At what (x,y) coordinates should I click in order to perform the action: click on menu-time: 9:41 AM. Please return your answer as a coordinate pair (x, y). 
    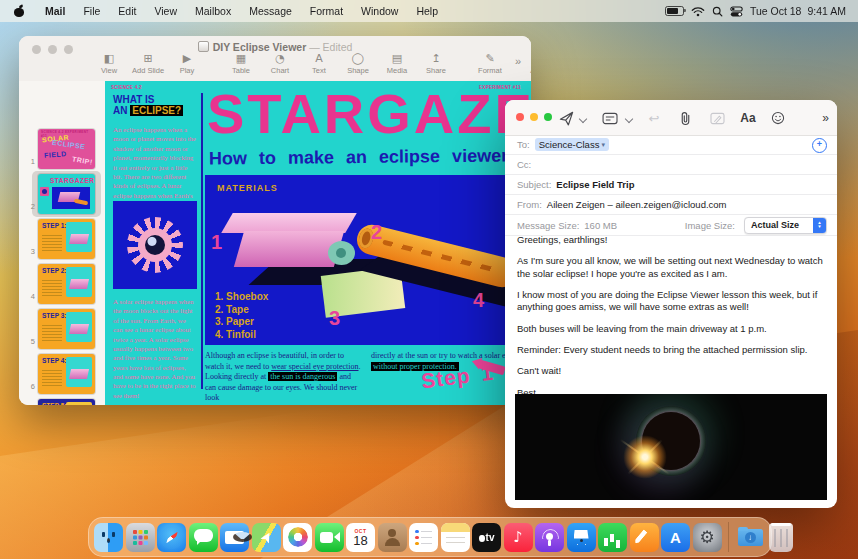
    Looking at the image, I should click on (826, 11).